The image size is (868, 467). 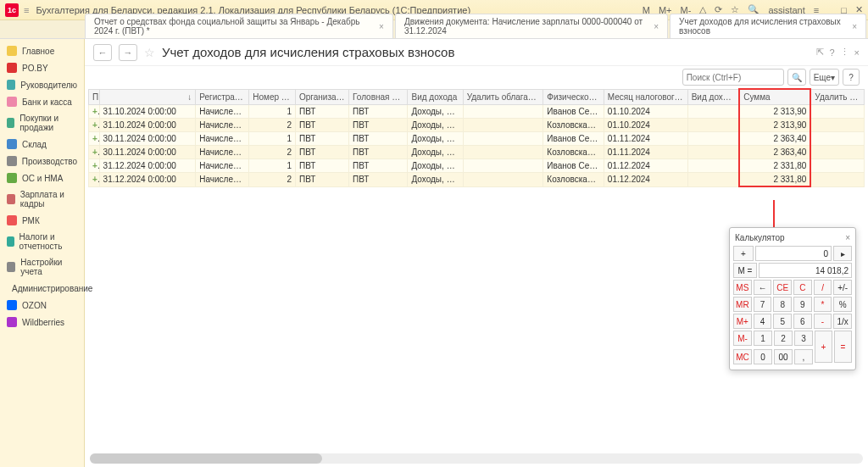 I want to click on table-cell: Доходы, целик…, so click(x=436, y=166).